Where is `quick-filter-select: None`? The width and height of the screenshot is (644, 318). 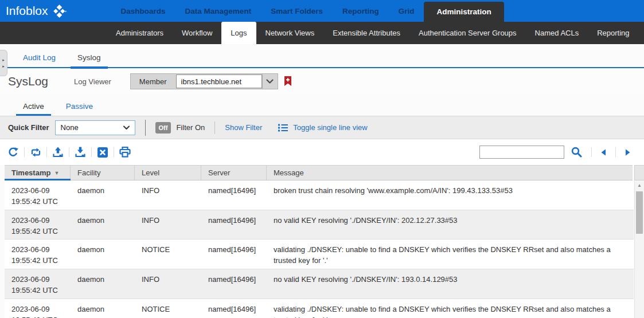
quick-filter-select: None is located at coordinates (95, 128).